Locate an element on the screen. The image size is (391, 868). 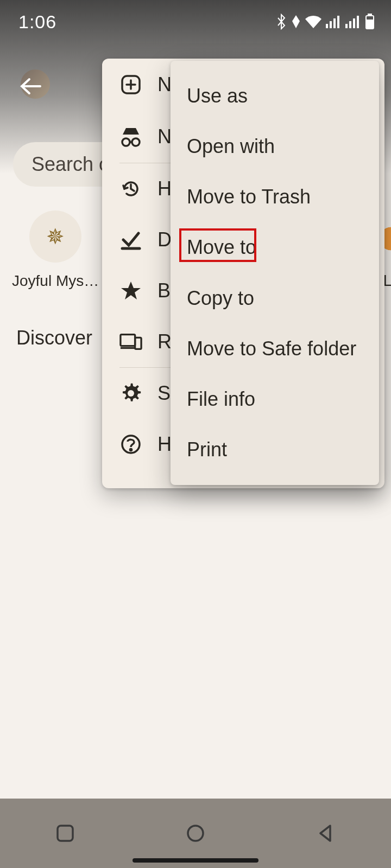
wifi-icon is located at coordinates (313, 22).